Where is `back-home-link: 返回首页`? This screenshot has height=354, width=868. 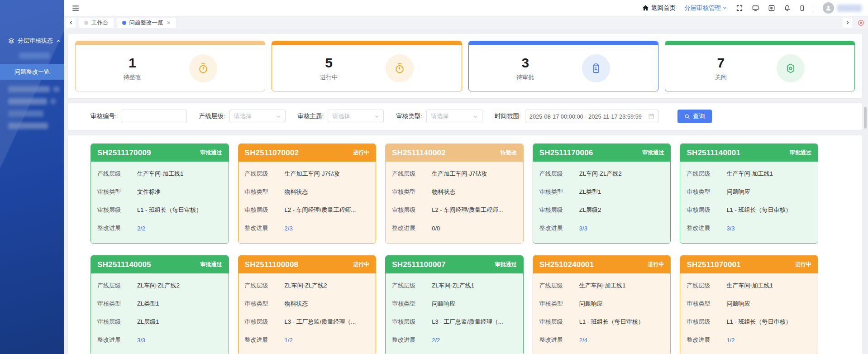 back-home-link: 返回首页 is located at coordinates (659, 8).